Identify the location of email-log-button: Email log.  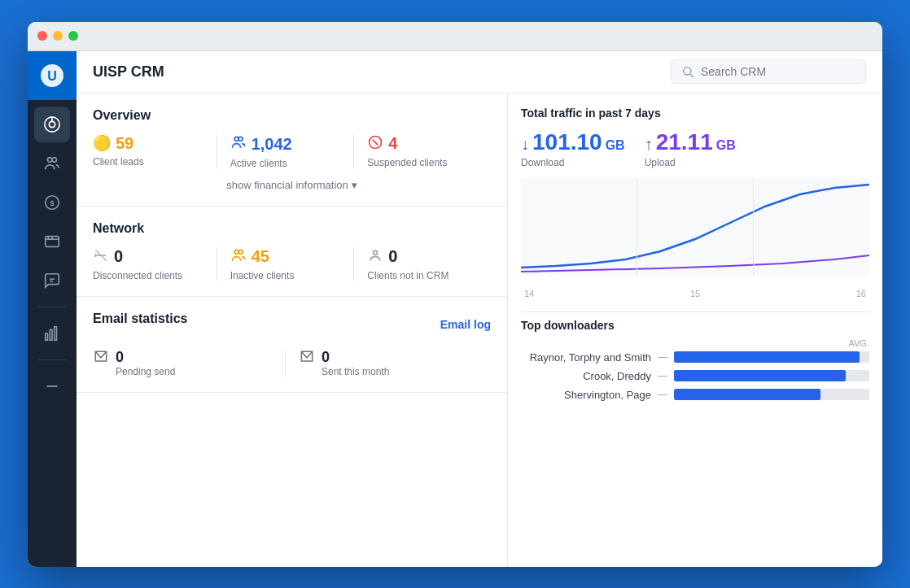
(466, 324).